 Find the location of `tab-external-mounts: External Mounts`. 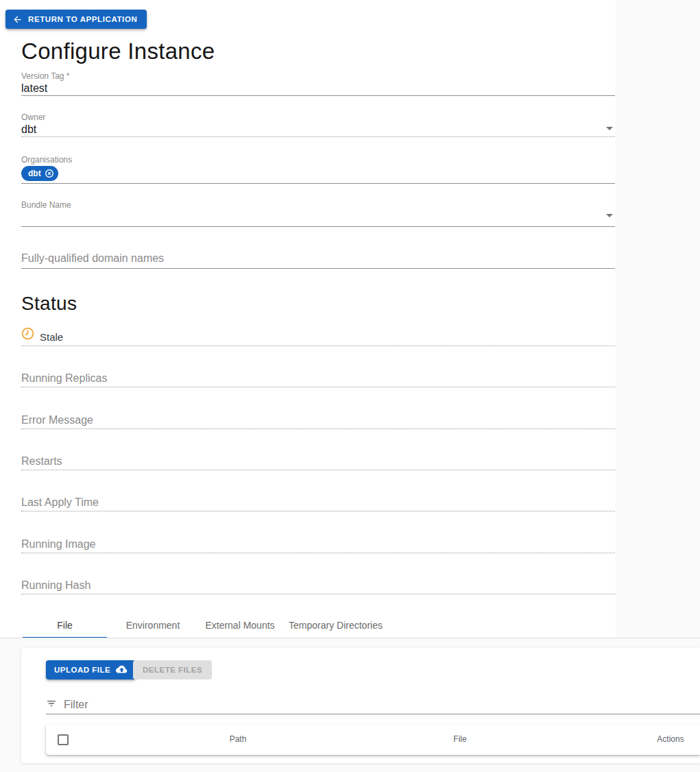

tab-external-mounts: External Mounts is located at coordinates (240, 625).